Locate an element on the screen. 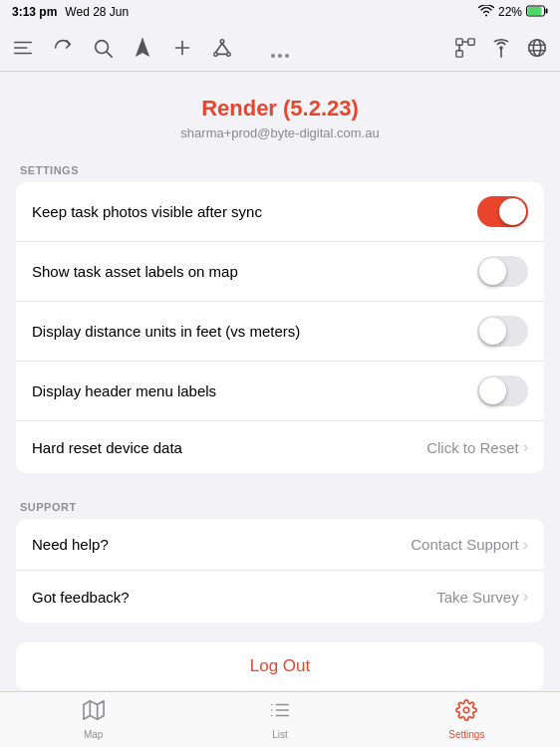 Image resolution: width=560 pixels, height=747 pixels. menu-icon is located at coordinates (23, 48).